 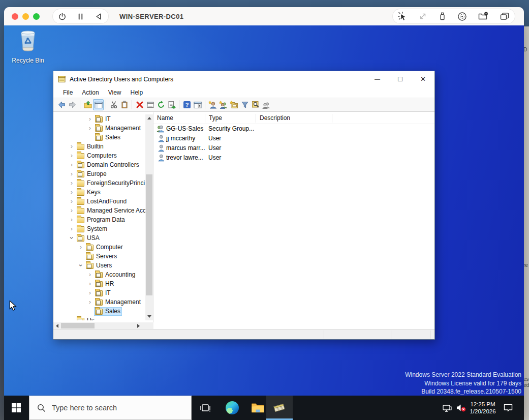 What do you see at coordinates (447, 408) in the screenshot?
I see `network-icon` at bounding box center [447, 408].